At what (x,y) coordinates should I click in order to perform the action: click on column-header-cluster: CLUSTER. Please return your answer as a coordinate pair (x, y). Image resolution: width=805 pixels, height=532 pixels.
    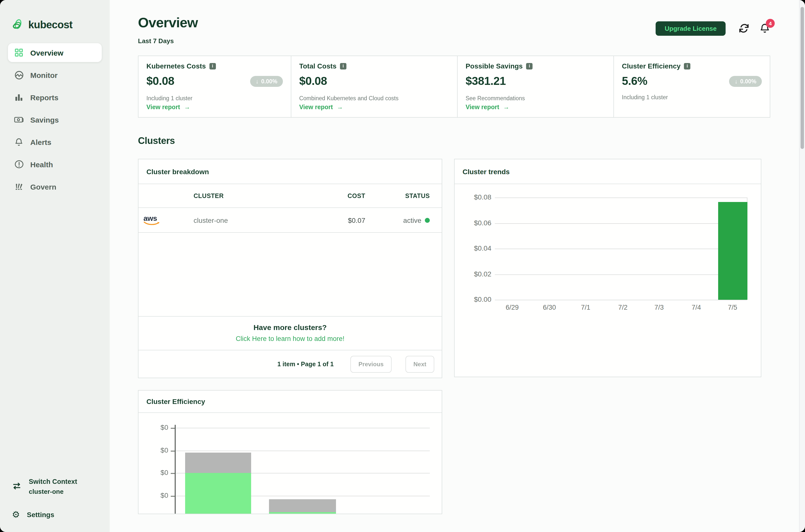
    Looking at the image, I should click on (240, 196).